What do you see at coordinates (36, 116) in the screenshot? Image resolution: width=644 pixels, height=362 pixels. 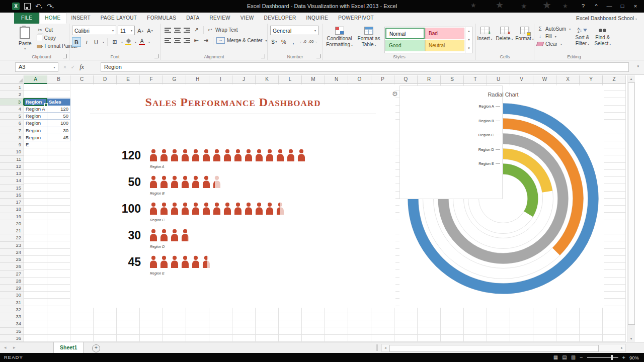 I see `cell-A5: Region B` at bounding box center [36, 116].